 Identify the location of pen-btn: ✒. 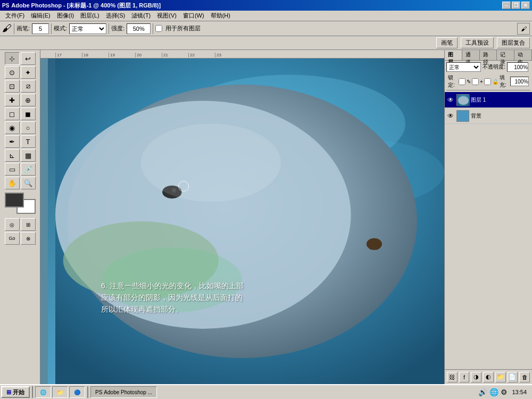
(12, 142).